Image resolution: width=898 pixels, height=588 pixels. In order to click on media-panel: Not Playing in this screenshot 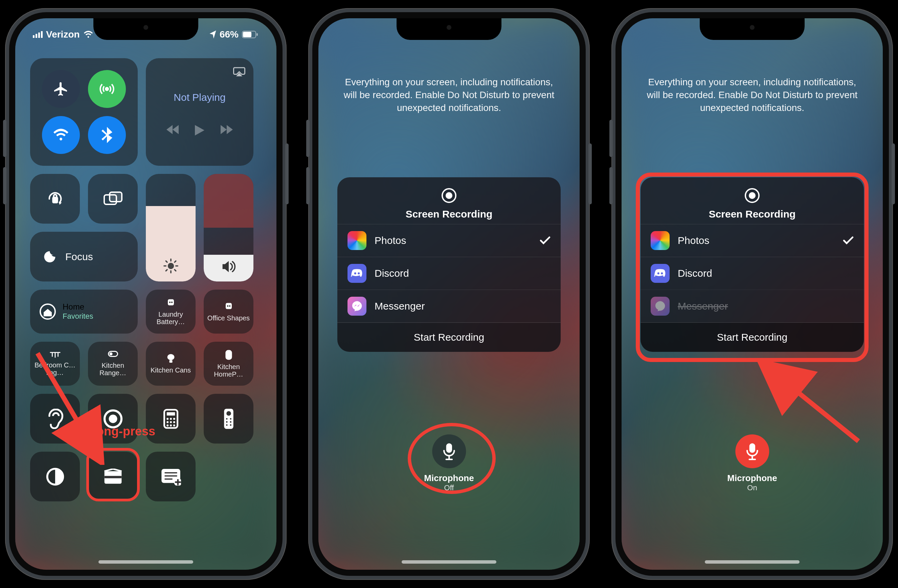, I will do `click(200, 112)`.